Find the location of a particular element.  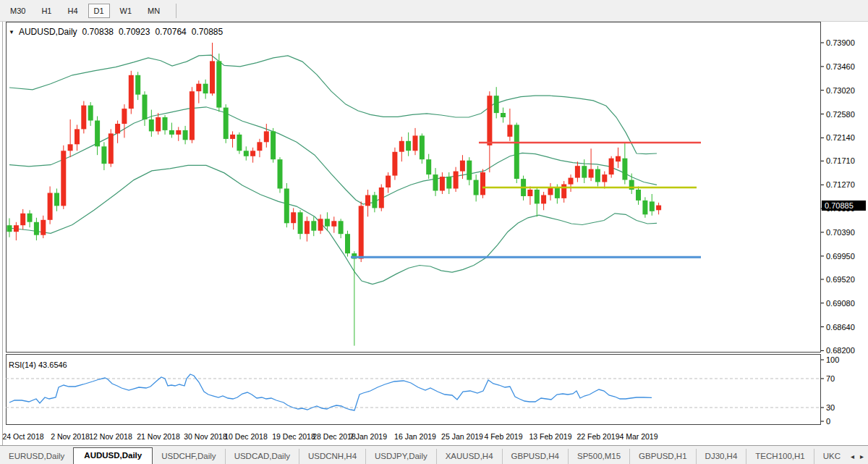

rsi-axis-label: 30 is located at coordinates (830, 408).